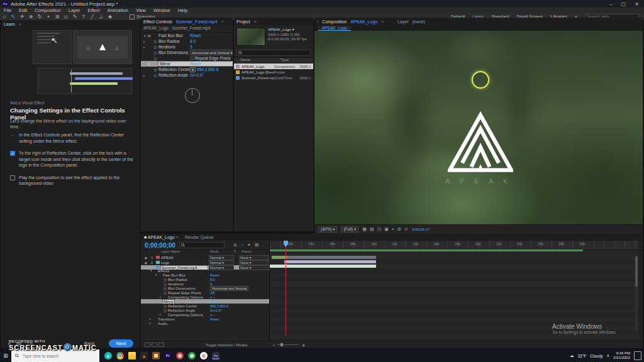  I want to click on menu-item: File, so click(8, 10).